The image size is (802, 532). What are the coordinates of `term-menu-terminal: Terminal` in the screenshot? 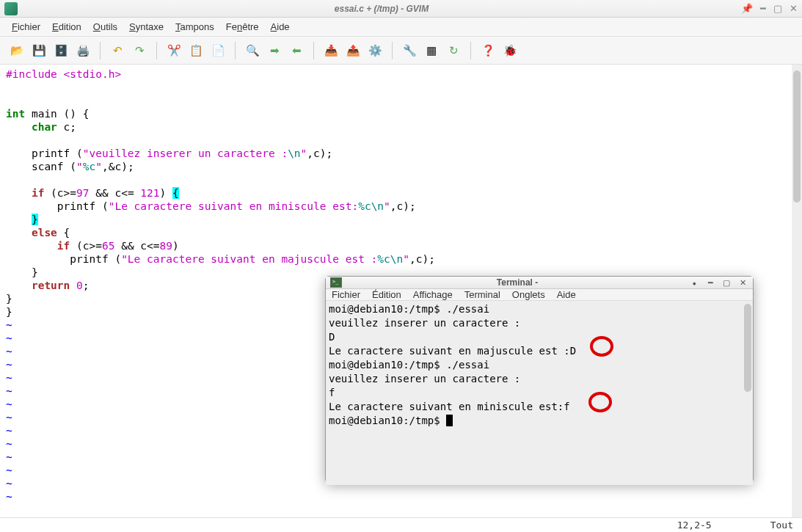 It's located at (483, 295).